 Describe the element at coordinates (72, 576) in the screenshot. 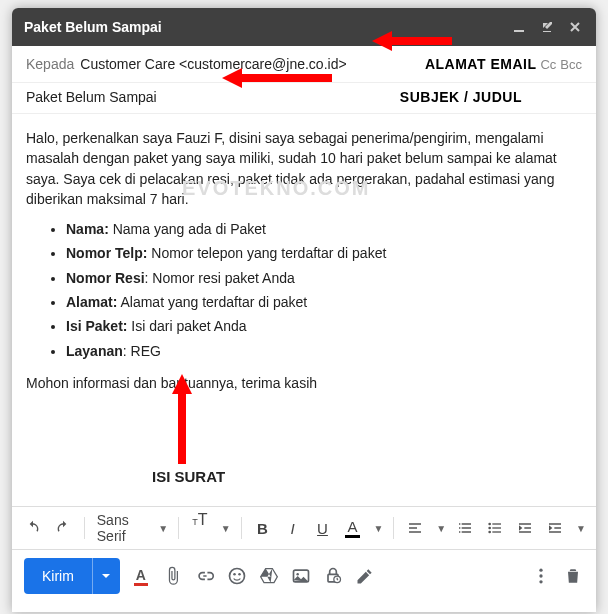

I see `send-button-group: Kirim` at that location.